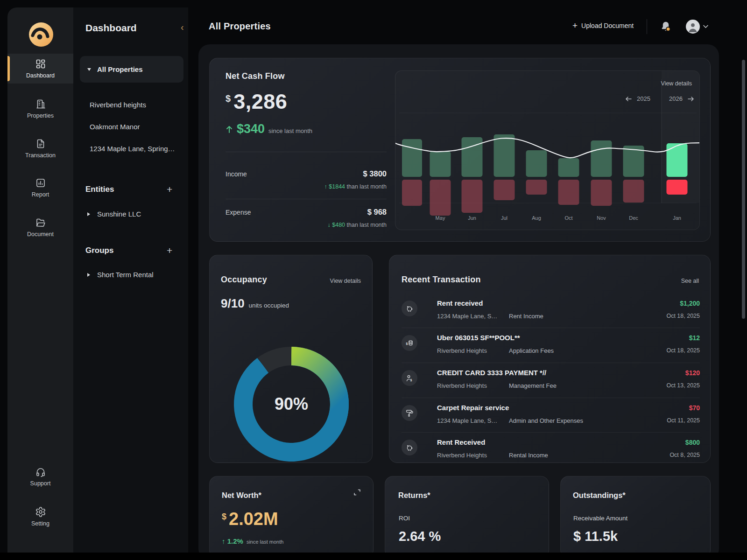  I want to click on transaction-title: Uber 063015 SF**POOL**, so click(479, 338).